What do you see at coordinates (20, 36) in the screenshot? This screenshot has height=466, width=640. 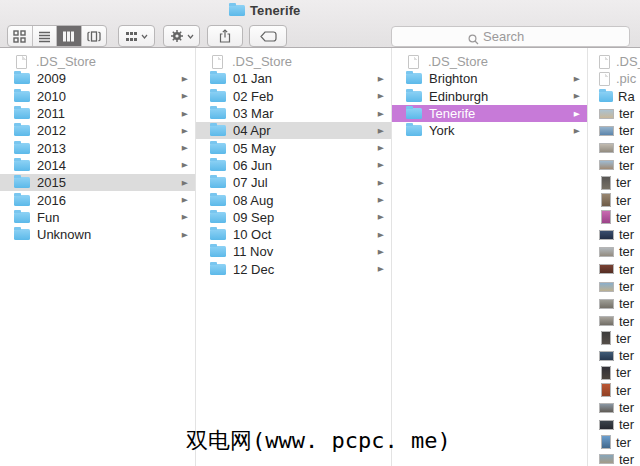 I see `icon-view-button` at bounding box center [20, 36].